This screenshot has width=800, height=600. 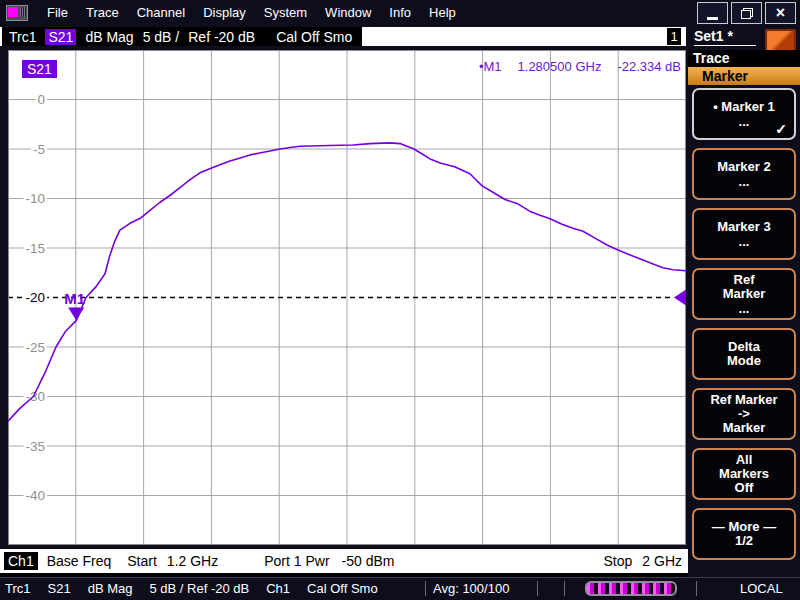 What do you see at coordinates (342, 588) in the screenshot?
I see `status-cal-state: Cal Off Smo` at bounding box center [342, 588].